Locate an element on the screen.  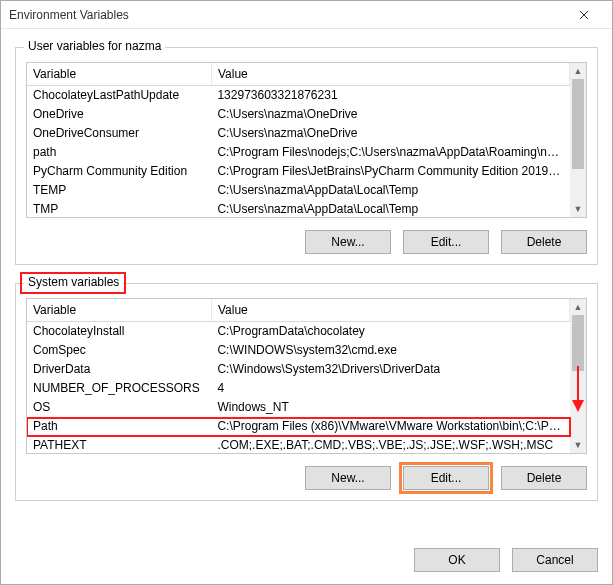
table-row: PyCharm Community EditionC:\Program File… is located at coordinates (298, 172).